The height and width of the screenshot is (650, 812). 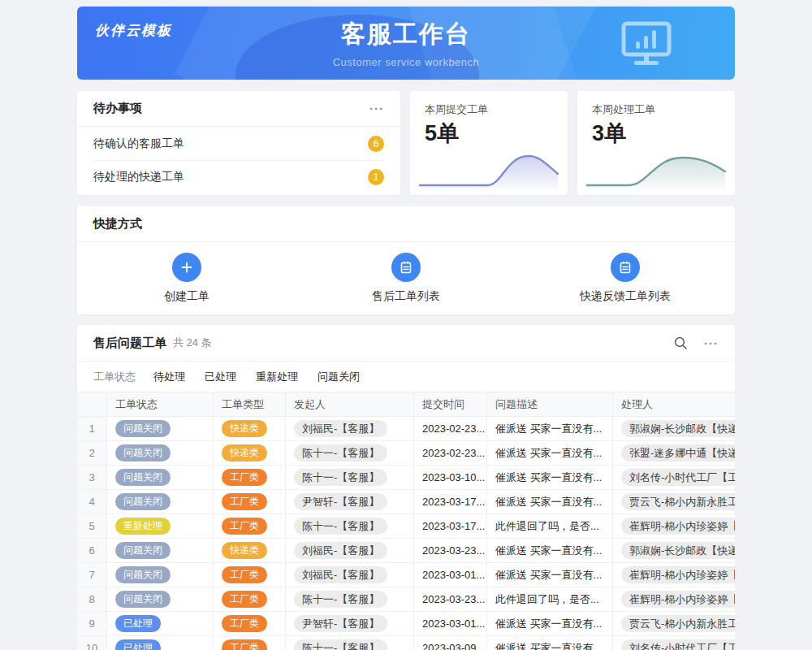 What do you see at coordinates (678, 600) in the screenshot?
I see `handler-tag: 崔辉明-棉小内珍姿婷【工厂】` at bounding box center [678, 600].